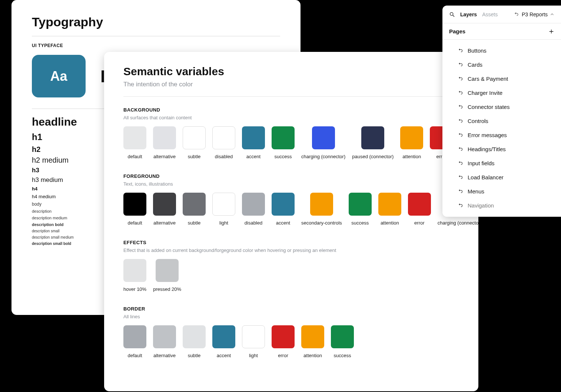 The height and width of the screenshot is (392, 561). Describe the element at coordinates (291, 276) in the screenshot. I see `swatch-row-effects: hover 10%pressed 20%` at that location.